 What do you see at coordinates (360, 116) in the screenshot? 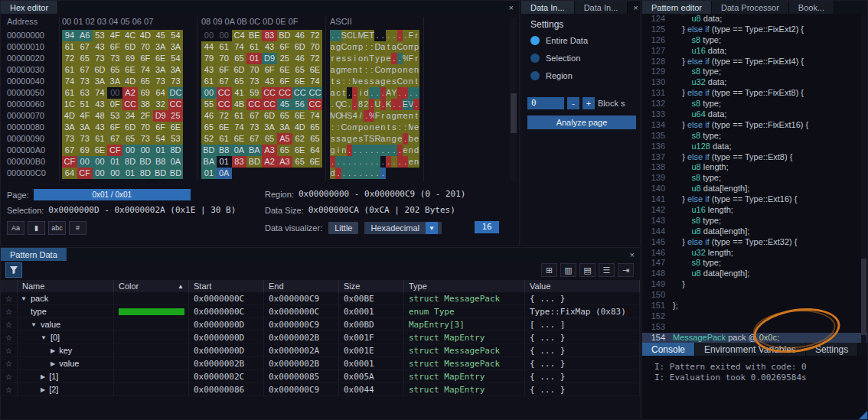
I see `ascii-char: /` at bounding box center [360, 116].